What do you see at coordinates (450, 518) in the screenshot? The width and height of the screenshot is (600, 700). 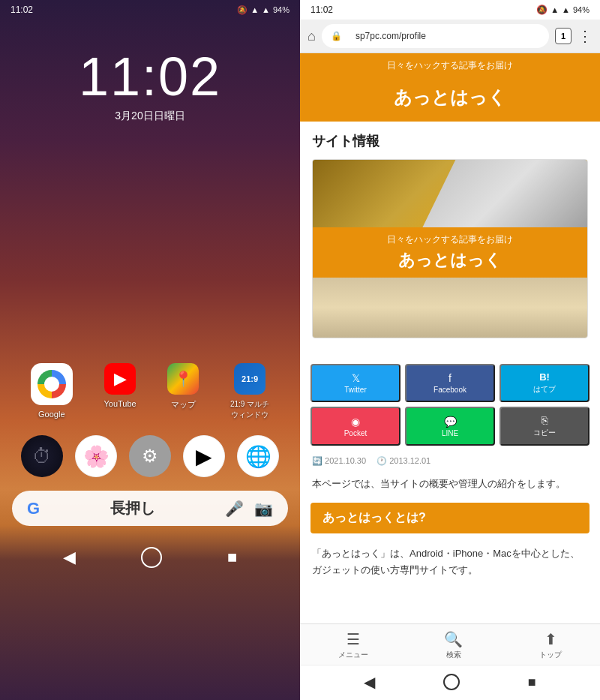 I see `section-heading: あっとはっくとは?` at bounding box center [450, 518].